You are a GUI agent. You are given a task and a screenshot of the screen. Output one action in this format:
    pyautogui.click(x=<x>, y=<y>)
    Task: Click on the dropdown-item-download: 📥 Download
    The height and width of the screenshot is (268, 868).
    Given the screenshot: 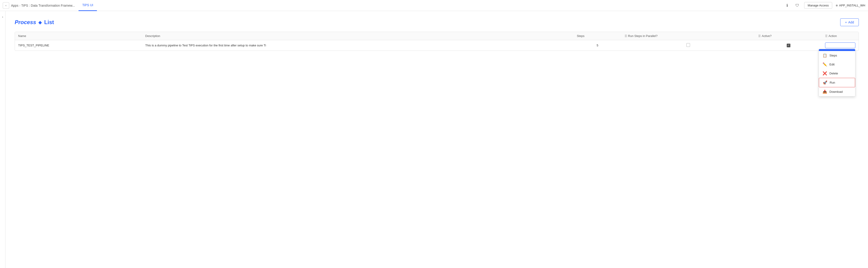 What is the action you would take?
    pyautogui.click(x=837, y=92)
    